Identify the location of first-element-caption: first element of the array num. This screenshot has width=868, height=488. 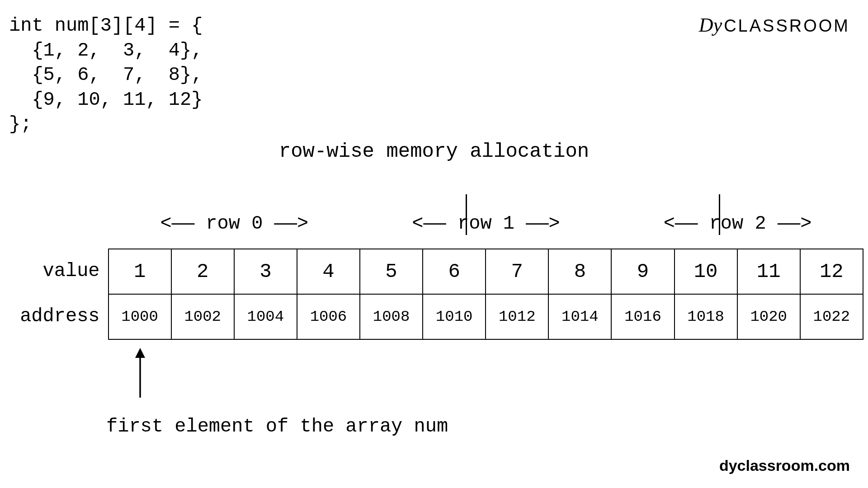
(277, 427).